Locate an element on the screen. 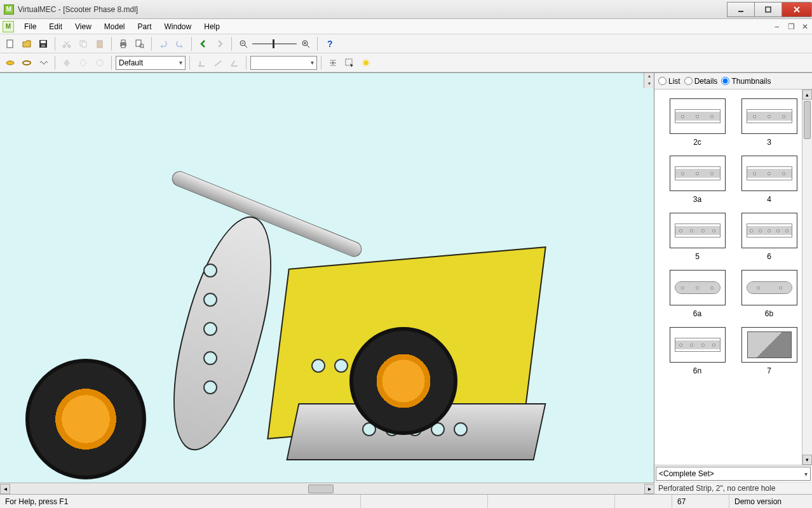  save-button is located at coordinates (43, 44).